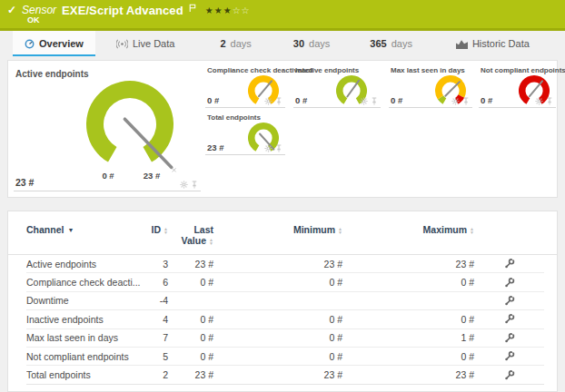 This screenshot has height=392, width=565. I want to click on id-cell: 7, so click(155, 338).